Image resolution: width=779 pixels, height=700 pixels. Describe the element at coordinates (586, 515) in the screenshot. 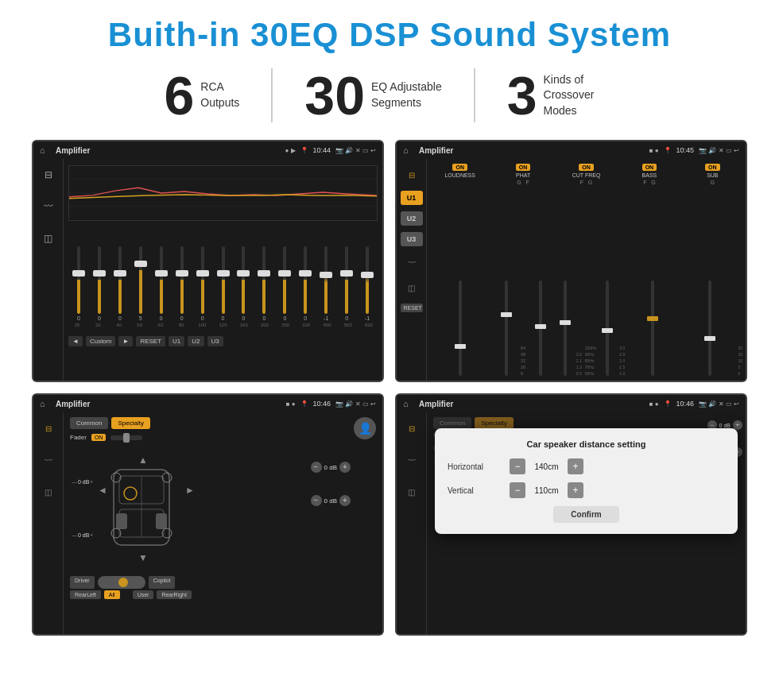

I see `confirm-button: Confirm` at that location.